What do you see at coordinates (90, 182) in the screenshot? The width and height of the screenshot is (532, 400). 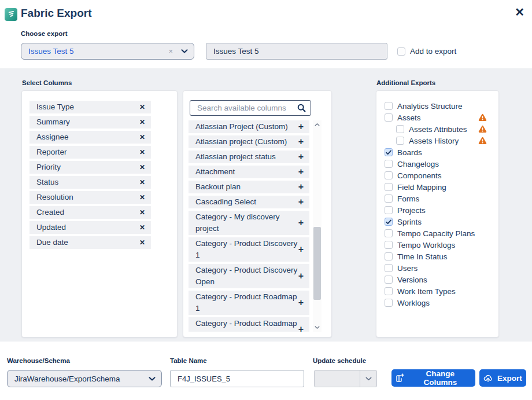 I see `selected-column-row: Status ✕` at bounding box center [90, 182].